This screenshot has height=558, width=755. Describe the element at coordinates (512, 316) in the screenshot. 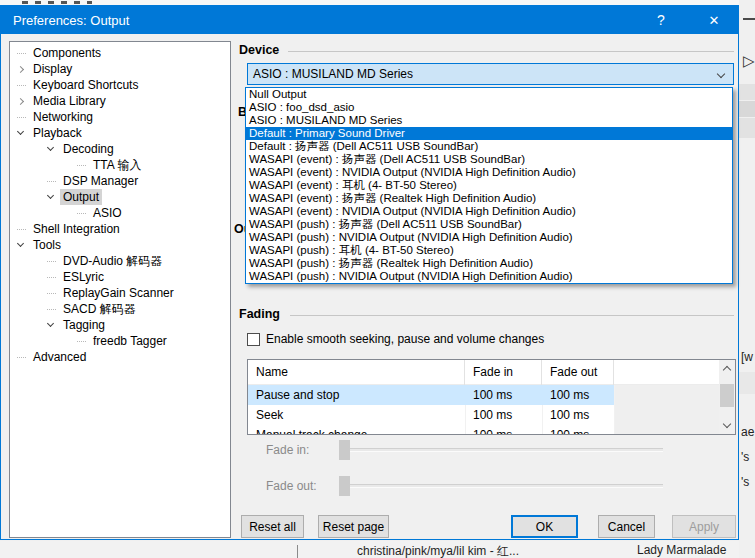

I see `fading-section-line` at that location.